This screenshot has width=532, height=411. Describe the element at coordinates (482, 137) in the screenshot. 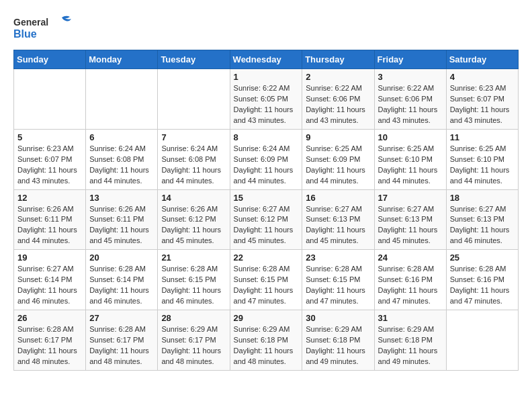

I see `day-number: 11` at that location.